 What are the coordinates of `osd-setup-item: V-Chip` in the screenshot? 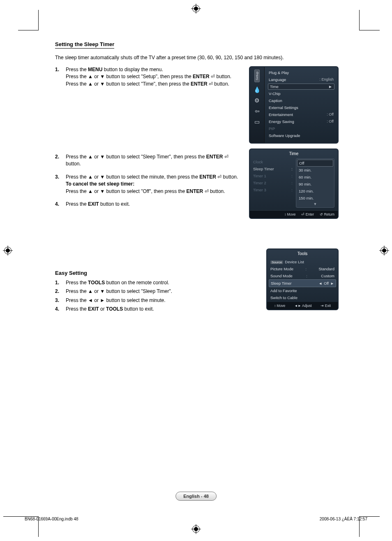 It's located at (301, 94).